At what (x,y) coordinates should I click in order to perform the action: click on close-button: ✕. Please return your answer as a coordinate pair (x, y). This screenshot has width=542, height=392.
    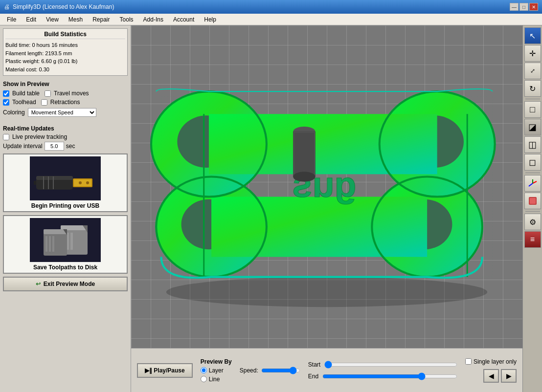
    Looking at the image, I should click on (534, 7).